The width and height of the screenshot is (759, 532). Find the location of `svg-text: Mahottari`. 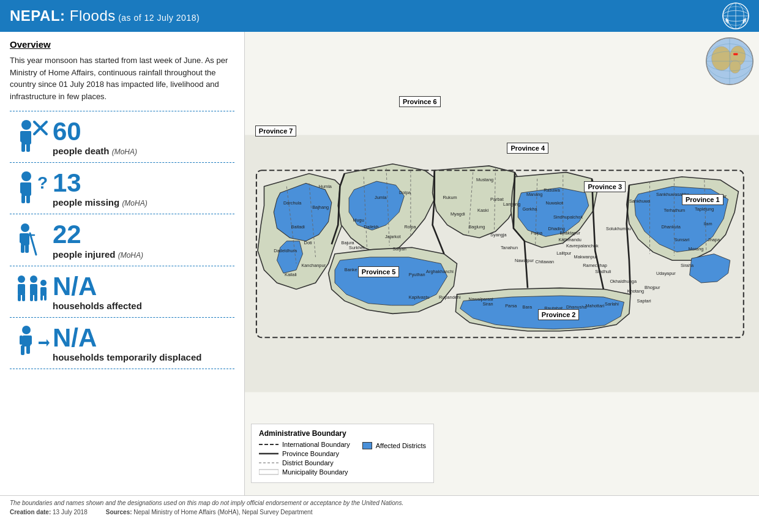

svg-text: Mahottari is located at coordinates (595, 306).